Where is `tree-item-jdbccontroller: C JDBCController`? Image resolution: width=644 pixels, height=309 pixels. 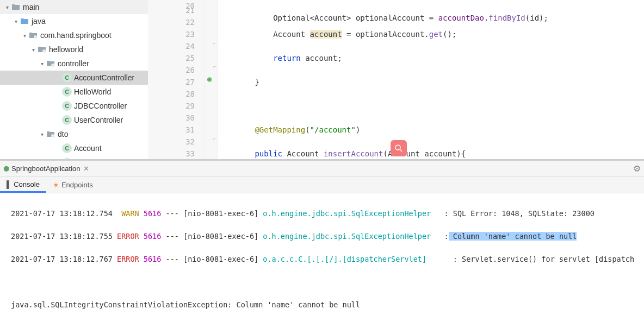 tree-item-jdbccontroller: C JDBCController is located at coordinates (74, 106).